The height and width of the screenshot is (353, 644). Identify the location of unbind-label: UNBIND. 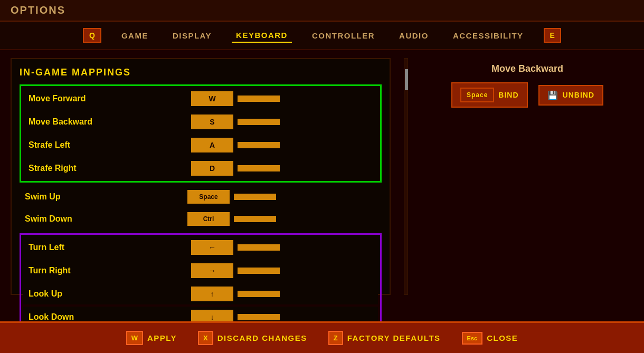
(579, 95).